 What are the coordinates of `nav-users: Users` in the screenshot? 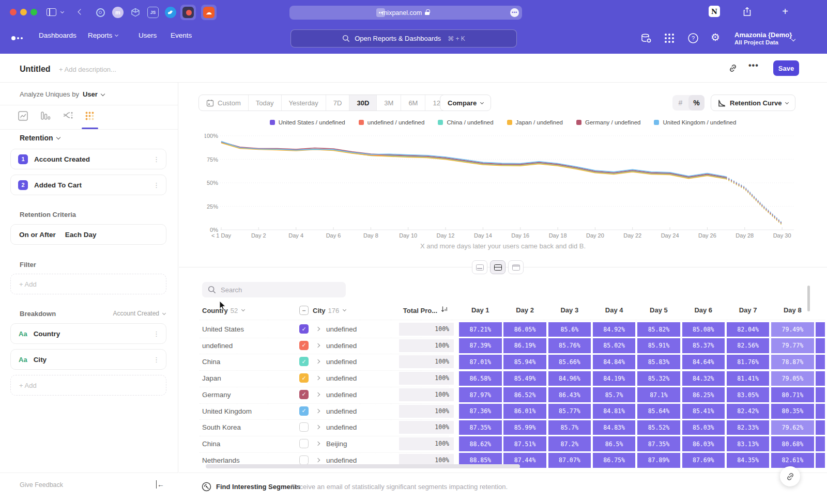 It's located at (148, 35).